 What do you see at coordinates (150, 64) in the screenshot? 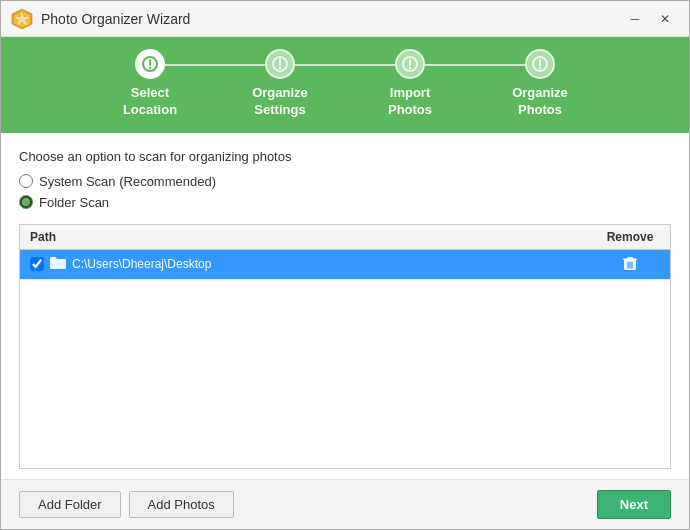
I see `step-1-circle` at bounding box center [150, 64].